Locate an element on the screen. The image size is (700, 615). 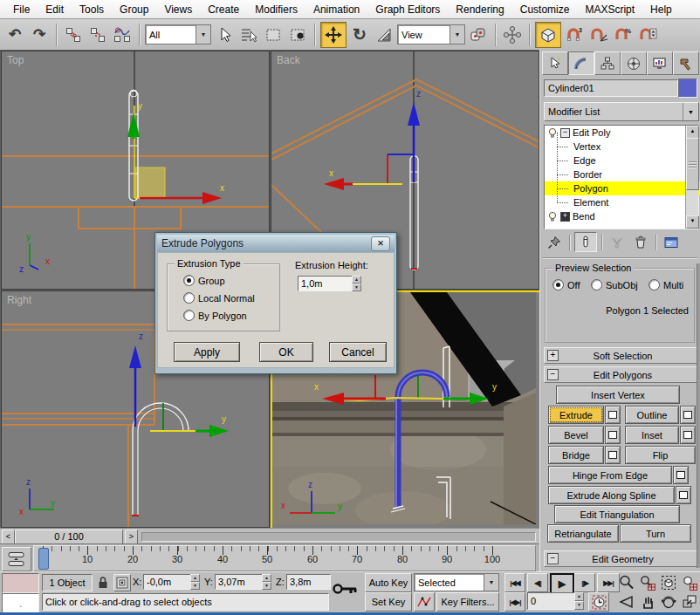
maxscript-mini-listener: ‸ is located at coordinates (21, 604).